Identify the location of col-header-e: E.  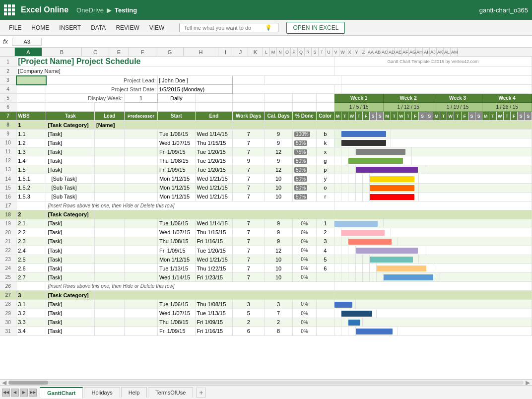
(119, 52).